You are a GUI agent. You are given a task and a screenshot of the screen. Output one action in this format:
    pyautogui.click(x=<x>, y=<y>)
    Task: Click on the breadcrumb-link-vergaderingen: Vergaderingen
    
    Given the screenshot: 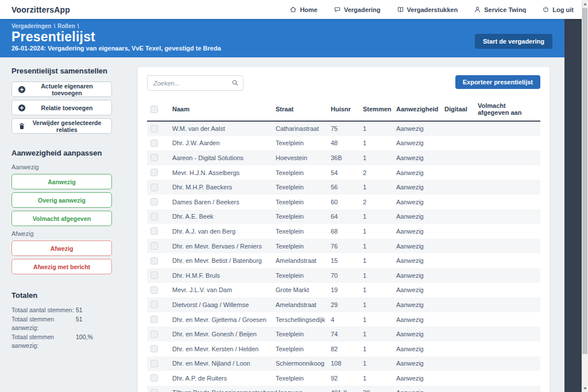 What is the action you would take?
    pyautogui.click(x=31, y=26)
    